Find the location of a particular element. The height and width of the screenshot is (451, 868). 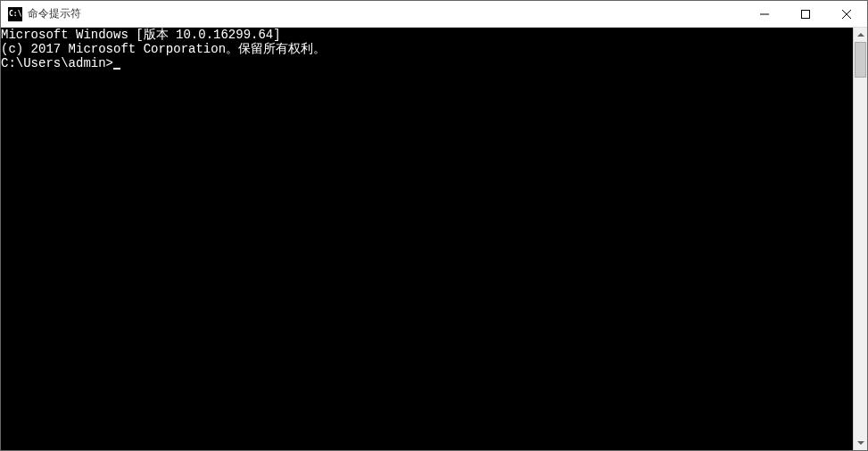

vertical-scrollbar is located at coordinates (860, 239).